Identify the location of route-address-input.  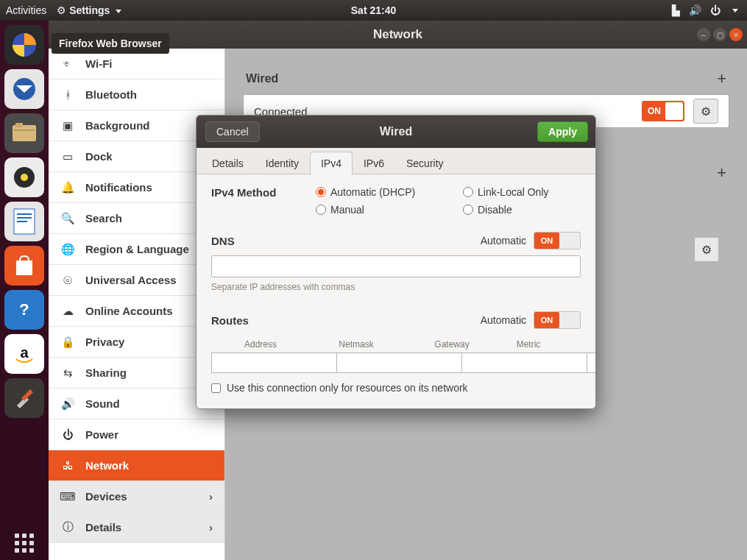
(274, 363).